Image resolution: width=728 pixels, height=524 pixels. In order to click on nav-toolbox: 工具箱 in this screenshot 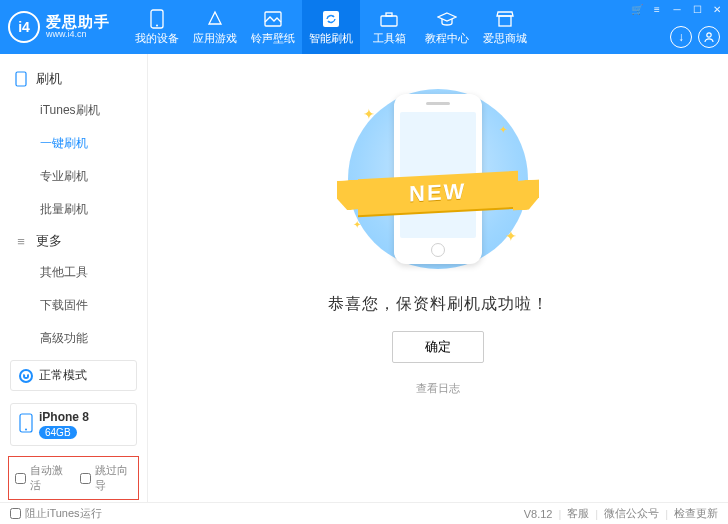, I will do `click(389, 27)`.